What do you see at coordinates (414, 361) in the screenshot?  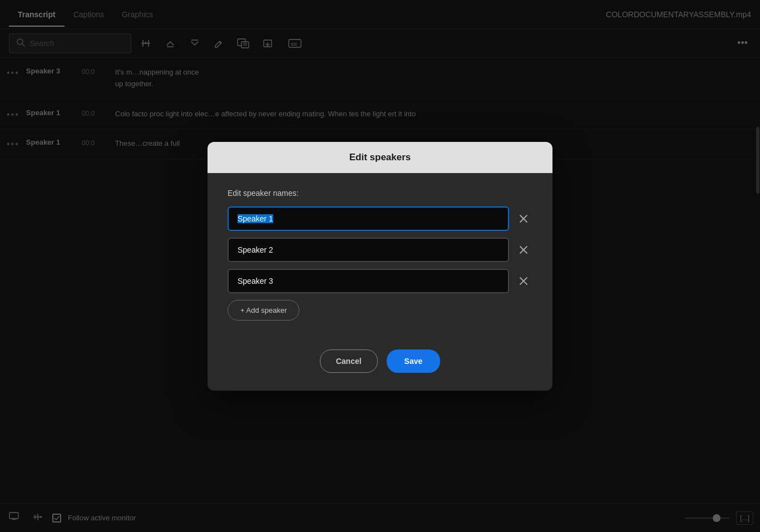 I see `save-button: Save` at bounding box center [414, 361].